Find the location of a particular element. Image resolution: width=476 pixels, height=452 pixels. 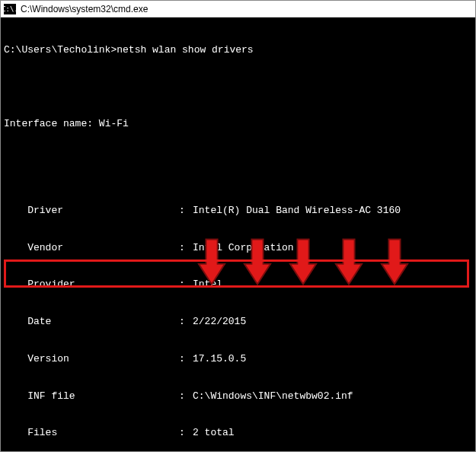

row-date: Date: 2/22/2015 is located at coordinates (238, 322).